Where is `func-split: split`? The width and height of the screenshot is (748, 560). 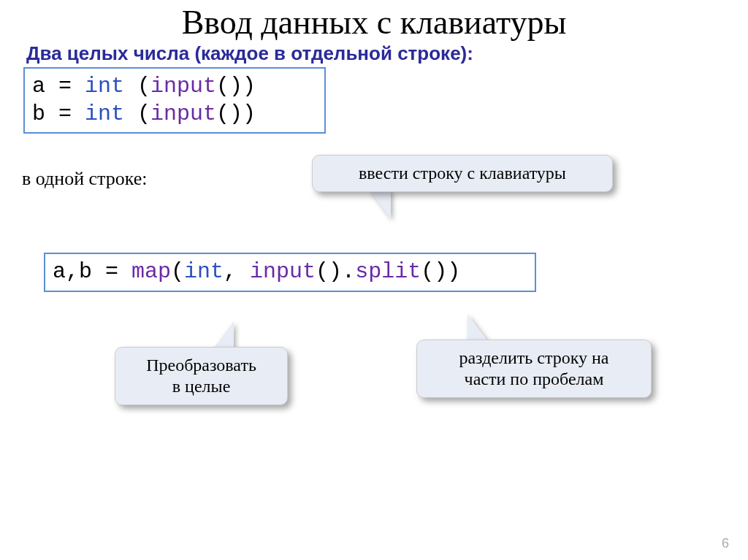 func-split: split is located at coordinates (388, 272).